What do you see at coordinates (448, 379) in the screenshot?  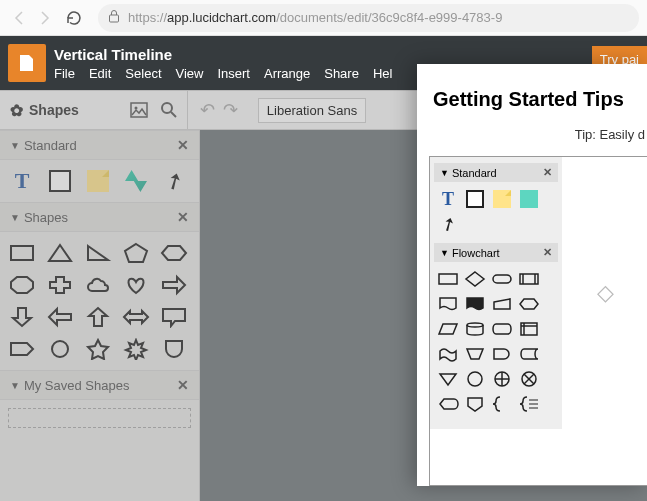 I see `merge-shape` at bounding box center [448, 379].